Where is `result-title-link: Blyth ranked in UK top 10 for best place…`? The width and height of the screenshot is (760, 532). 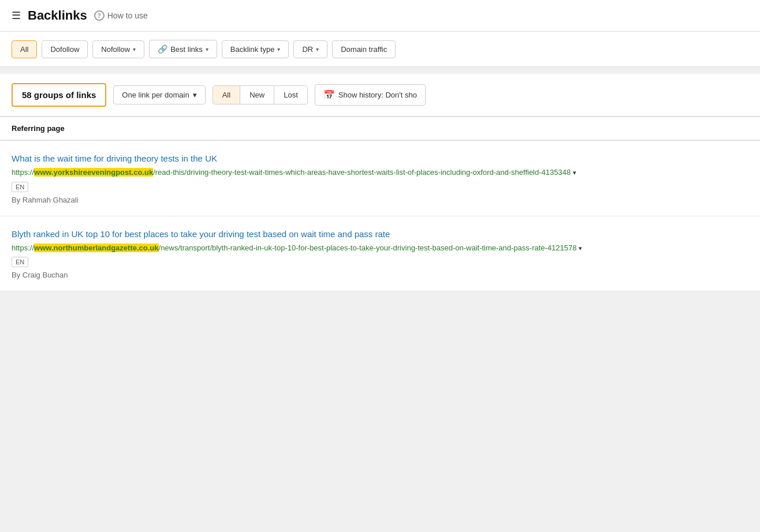
result-title-link: Blyth ranked in UK top 10 for best place… is located at coordinates (380, 234).